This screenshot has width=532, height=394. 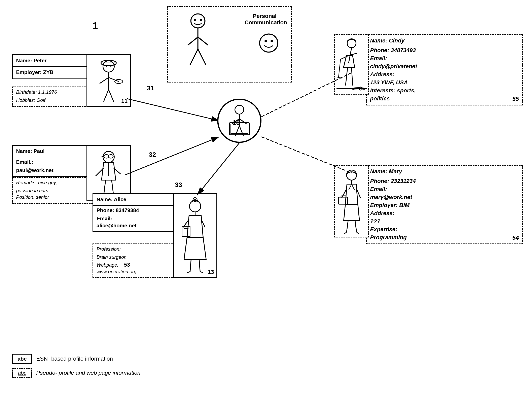 I want to click on section-label-1: 1, so click(x=95, y=26).